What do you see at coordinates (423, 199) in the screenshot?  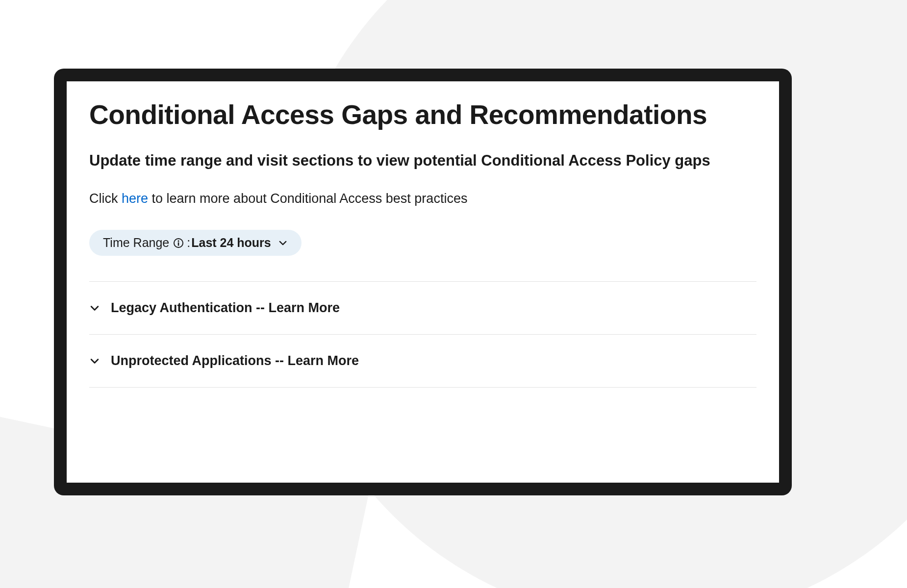 I see `description-text: Click here to learn more about Condition…` at bounding box center [423, 199].